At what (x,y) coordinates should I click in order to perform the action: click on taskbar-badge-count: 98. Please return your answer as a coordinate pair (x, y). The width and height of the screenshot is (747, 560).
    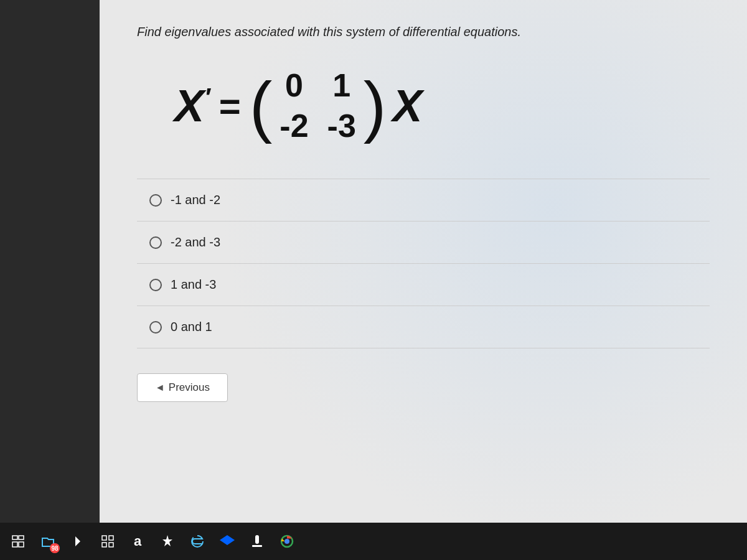
    Looking at the image, I should click on (55, 548).